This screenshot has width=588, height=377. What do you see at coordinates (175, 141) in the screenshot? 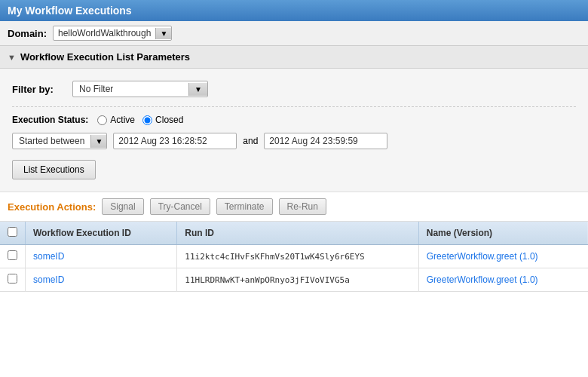
I see `date-from-input` at bounding box center [175, 141].